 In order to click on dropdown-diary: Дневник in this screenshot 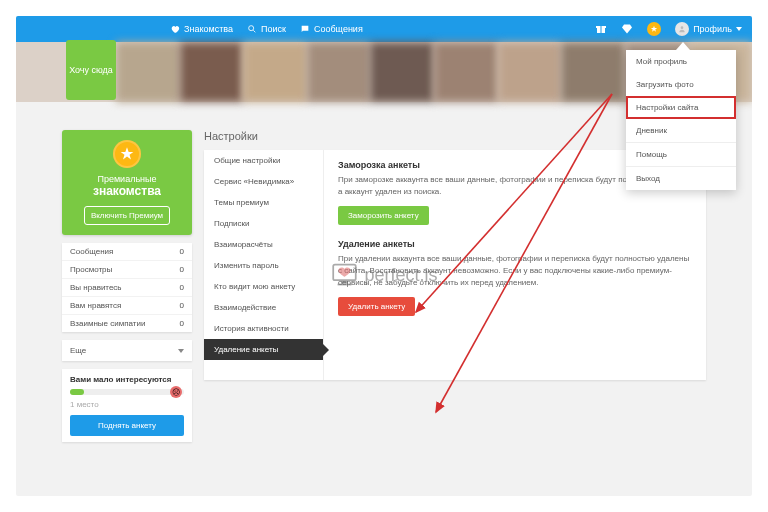, I will do `click(681, 130)`.